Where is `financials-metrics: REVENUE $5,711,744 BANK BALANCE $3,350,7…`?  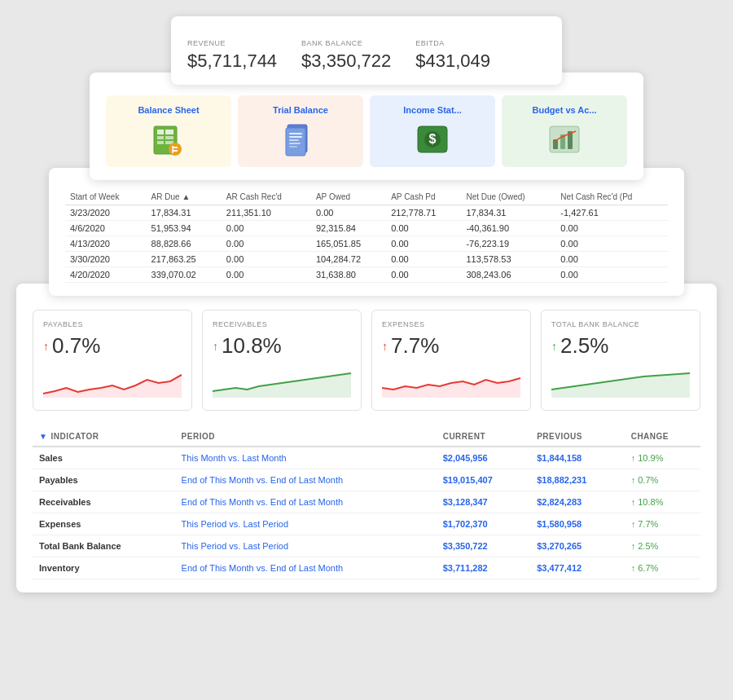
financials-metrics: REVENUE $5,711,744 BANK BALANCE $3,350,7… is located at coordinates (366, 55).